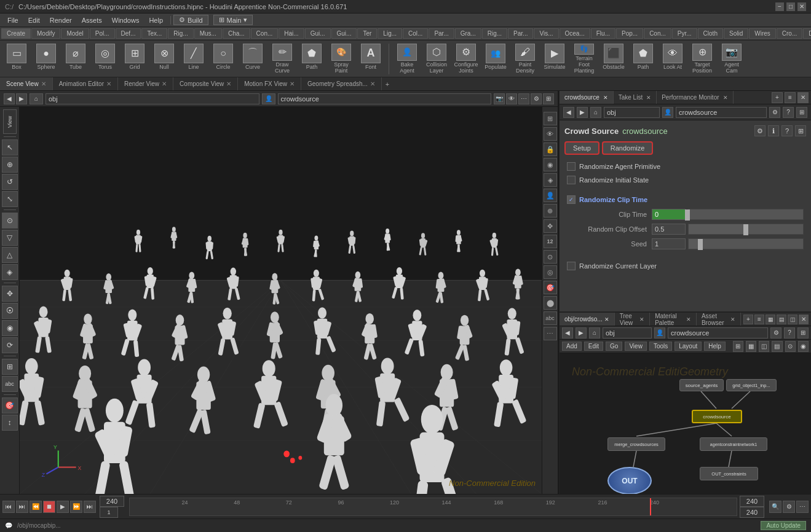 The height and width of the screenshot is (532, 811). Describe the element at coordinates (512, 99) in the screenshot. I see `viewport-eye-icon: 👁` at that location.